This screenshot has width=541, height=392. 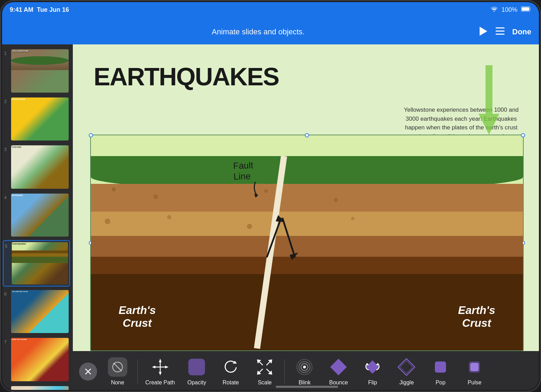 What do you see at coordinates (22, 10) in the screenshot?
I see `status-time: 9:41 AM` at bounding box center [22, 10].